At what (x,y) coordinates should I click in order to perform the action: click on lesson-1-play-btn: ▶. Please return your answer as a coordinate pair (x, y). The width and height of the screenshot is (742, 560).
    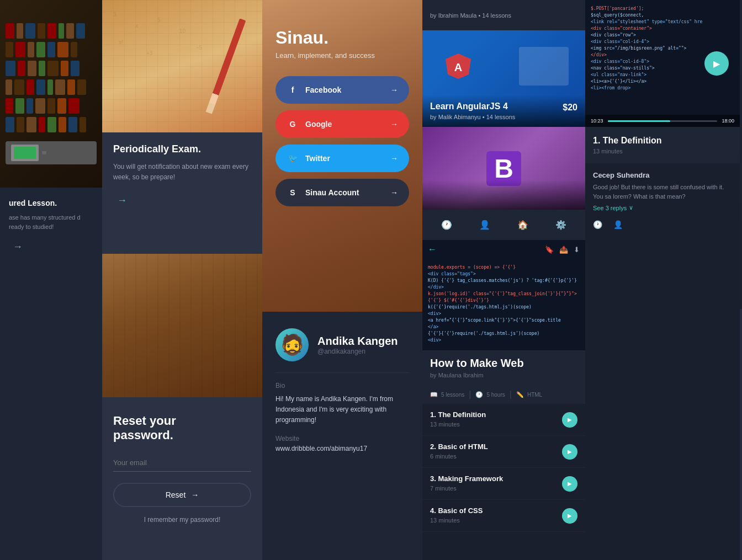
    Looking at the image, I should click on (570, 420).